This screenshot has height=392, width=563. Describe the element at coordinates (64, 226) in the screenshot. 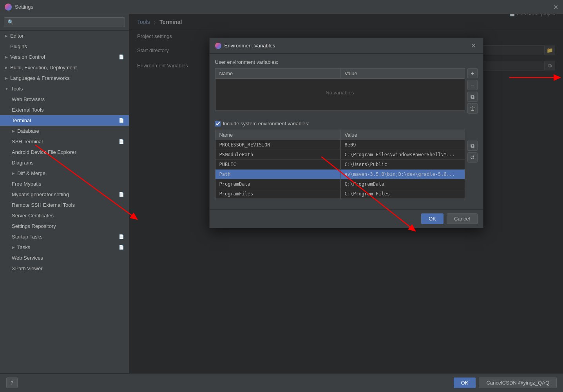

I see `sidebar-item-settings-repo: Settings Repository` at that location.